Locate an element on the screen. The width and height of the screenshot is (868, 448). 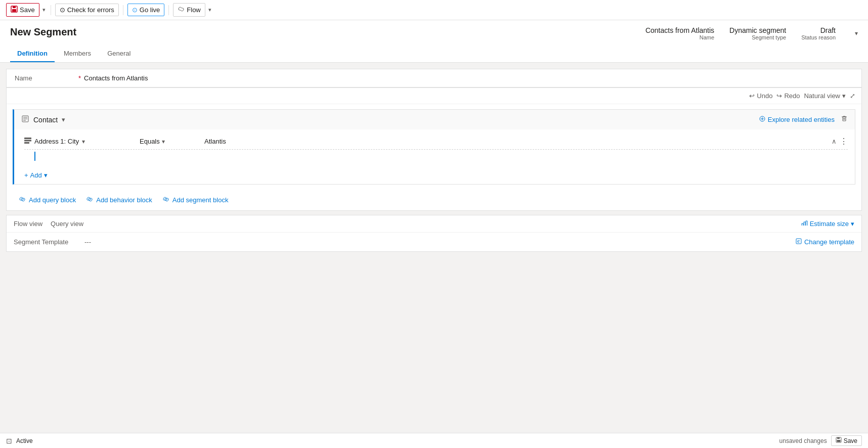
estimate-size-icon is located at coordinates (804, 223).